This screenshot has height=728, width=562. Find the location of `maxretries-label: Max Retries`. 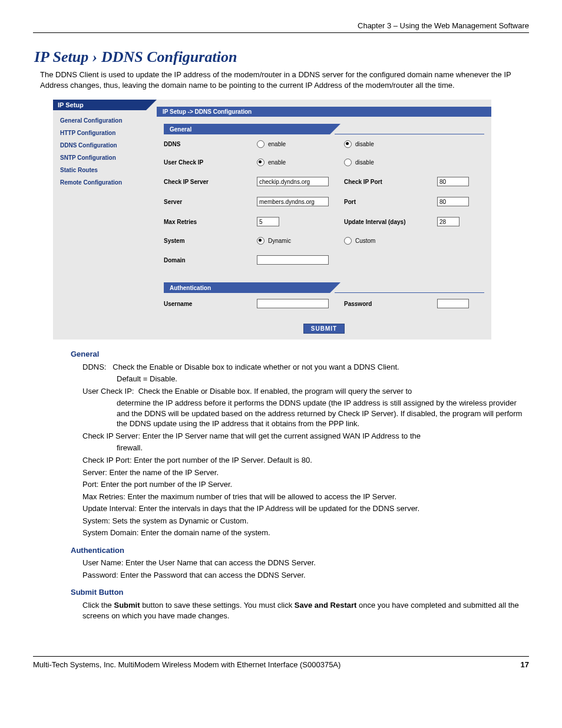

maxretries-label: Max Retries is located at coordinates (208, 222).